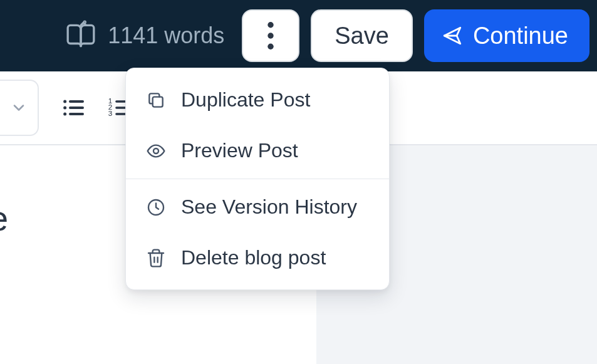  What do you see at coordinates (156, 100) in the screenshot?
I see `copy-icon` at bounding box center [156, 100].